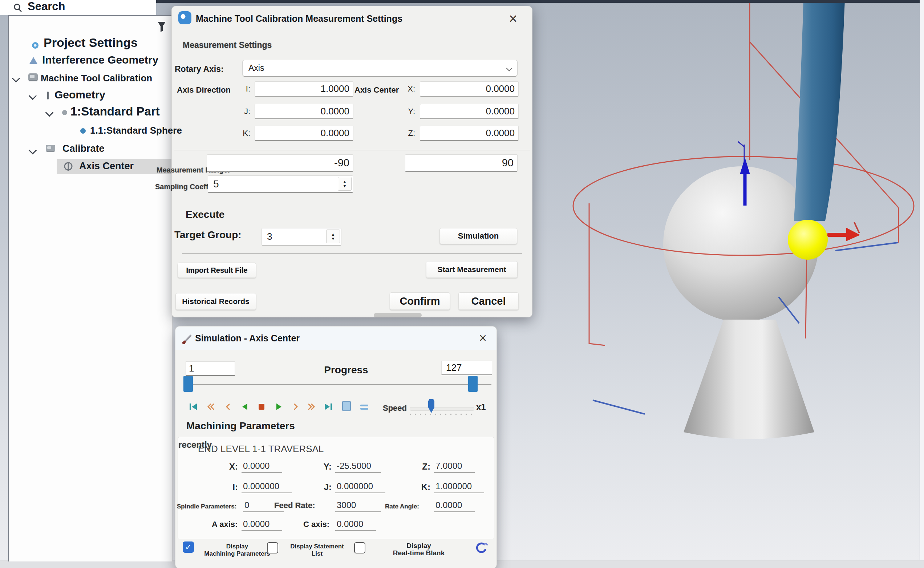 The width and height of the screenshot is (924, 568). Describe the element at coordinates (187, 338) in the screenshot. I see `simulation-pen-icon` at that location.